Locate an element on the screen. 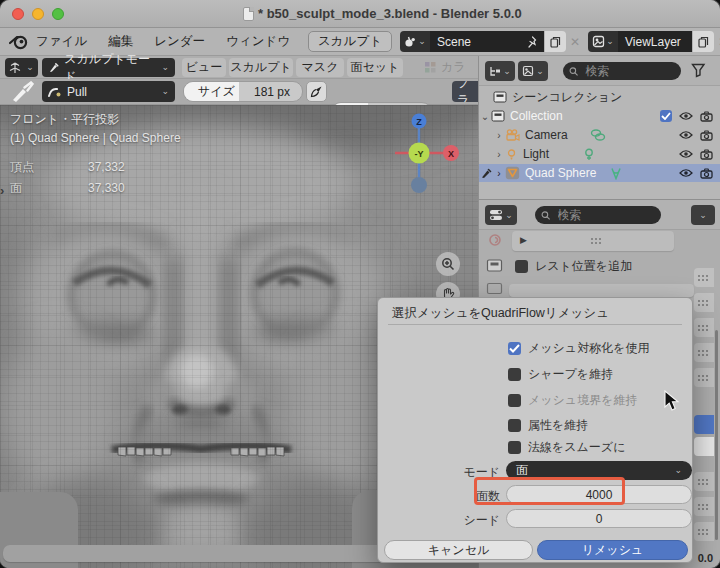 The image size is (720, 568). scene-browse-button: ⌄ is located at coordinates (415, 42).